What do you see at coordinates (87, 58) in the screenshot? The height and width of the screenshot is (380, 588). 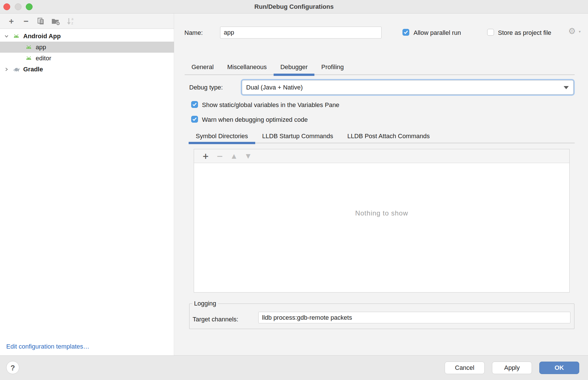 I see `tree-item-editor: editor` at bounding box center [87, 58].